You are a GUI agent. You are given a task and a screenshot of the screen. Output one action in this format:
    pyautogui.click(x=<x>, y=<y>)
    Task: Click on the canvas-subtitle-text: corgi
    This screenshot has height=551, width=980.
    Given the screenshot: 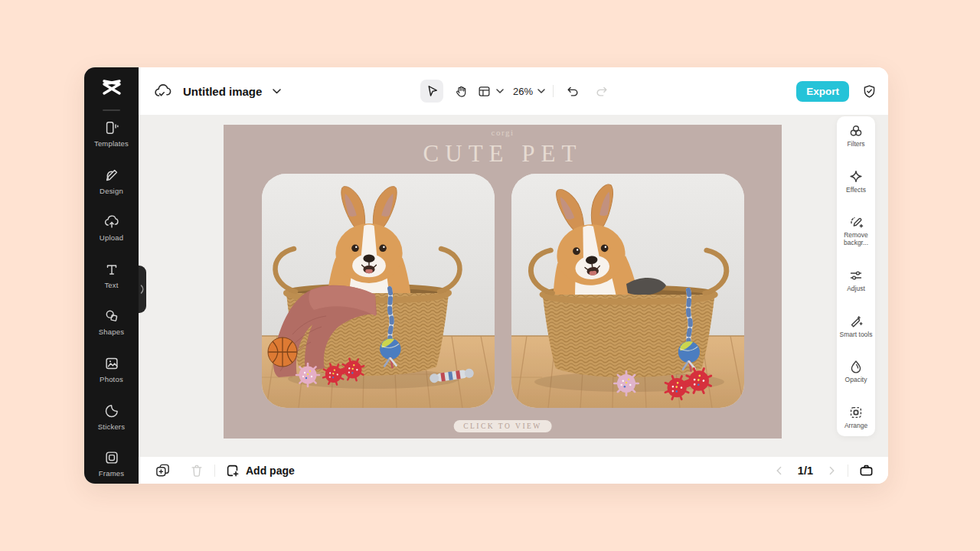 What is the action you would take?
    pyautogui.click(x=502, y=132)
    